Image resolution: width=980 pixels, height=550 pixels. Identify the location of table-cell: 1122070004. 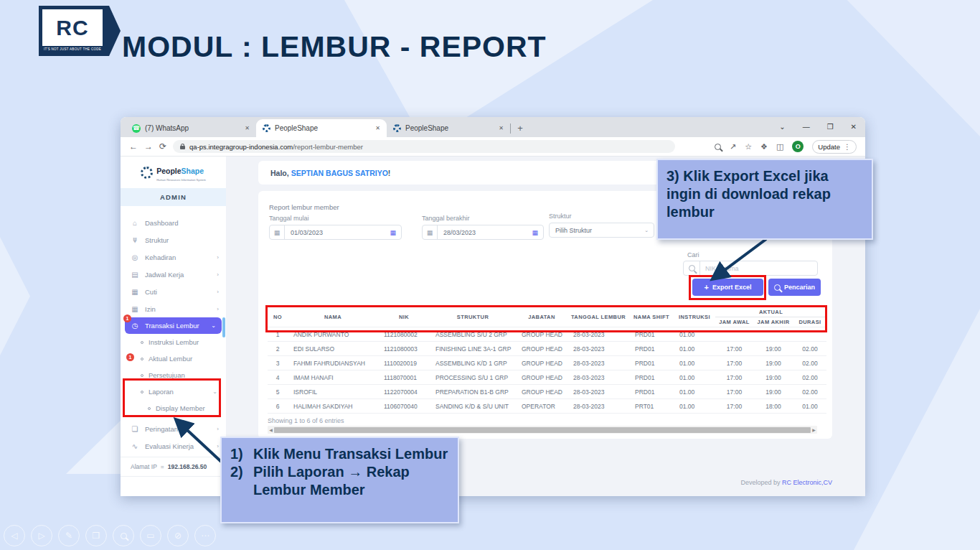
(404, 392).